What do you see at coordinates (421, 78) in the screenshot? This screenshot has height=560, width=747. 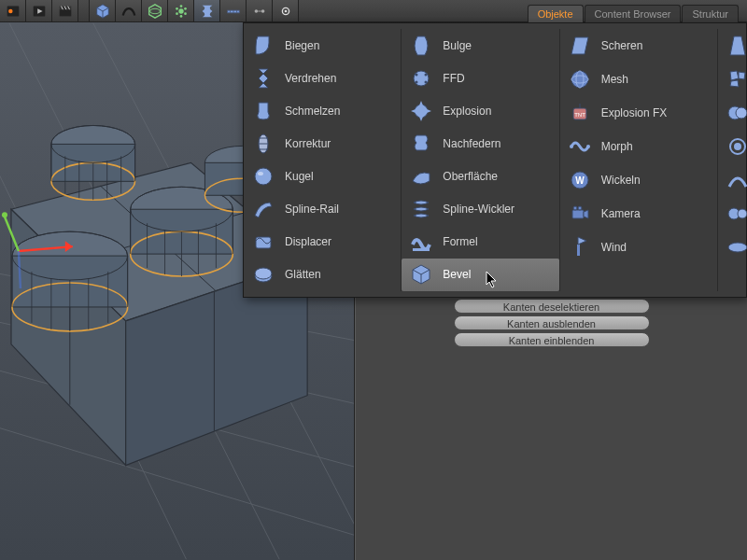 I see `ffd-icon` at bounding box center [421, 78].